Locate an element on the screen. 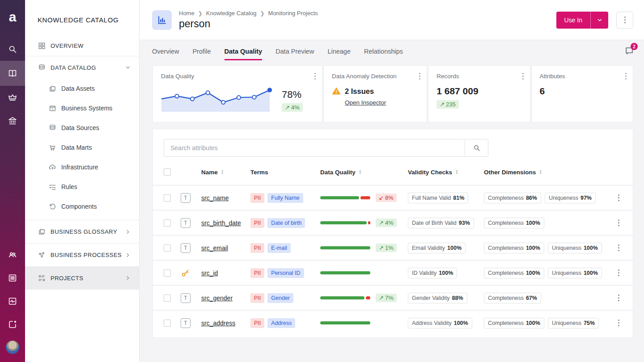  validity-chip: Email Validity100% is located at coordinates (436, 248).